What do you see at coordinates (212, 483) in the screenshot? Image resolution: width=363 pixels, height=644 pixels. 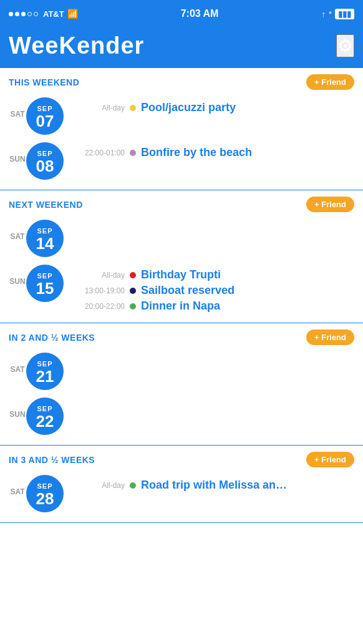 I see `events-column: All-dayRoad trip with Melissa an…` at bounding box center [212, 483].